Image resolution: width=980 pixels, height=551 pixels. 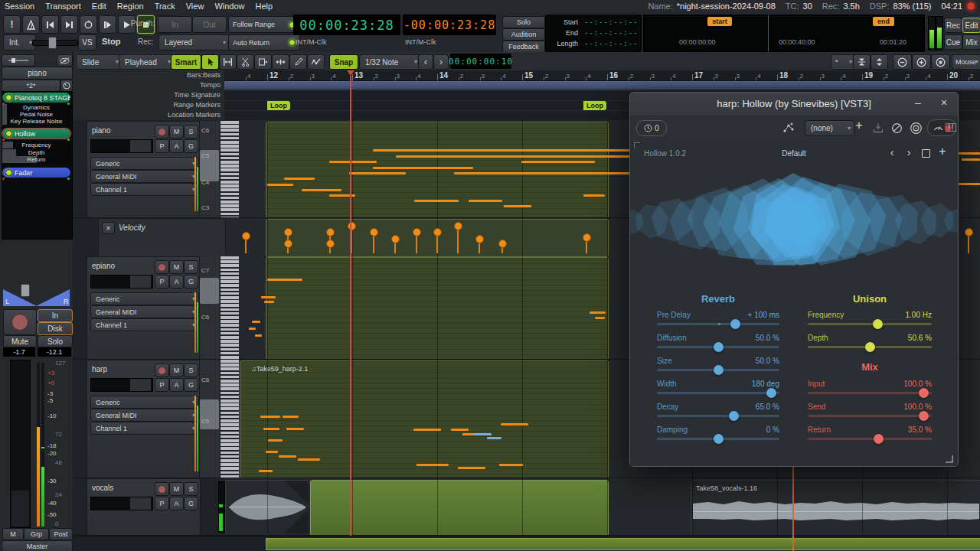 What do you see at coordinates (718, 393) in the screenshot?
I see `param-track-width` at bounding box center [718, 393].